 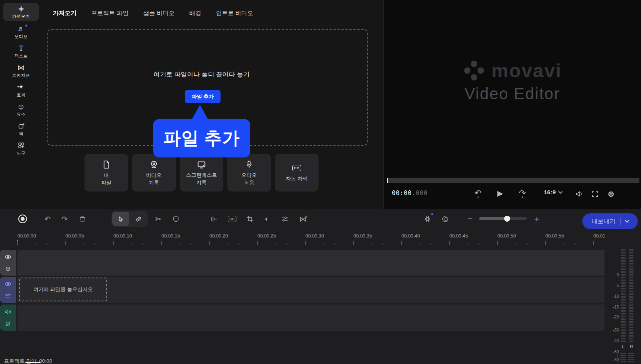 What do you see at coordinates (130, 219) in the screenshot?
I see `edit-tools-group` at bounding box center [130, 219].